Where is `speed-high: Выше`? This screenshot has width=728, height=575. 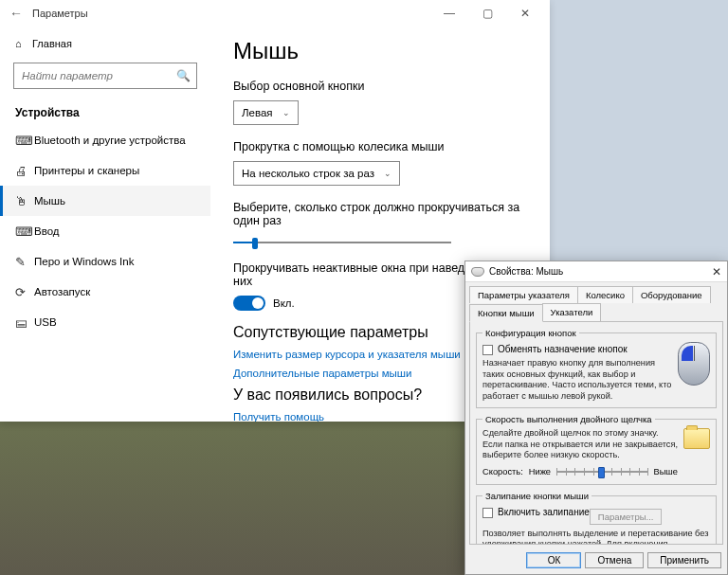 speed-high: Выше is located at coordinates (665, 472).